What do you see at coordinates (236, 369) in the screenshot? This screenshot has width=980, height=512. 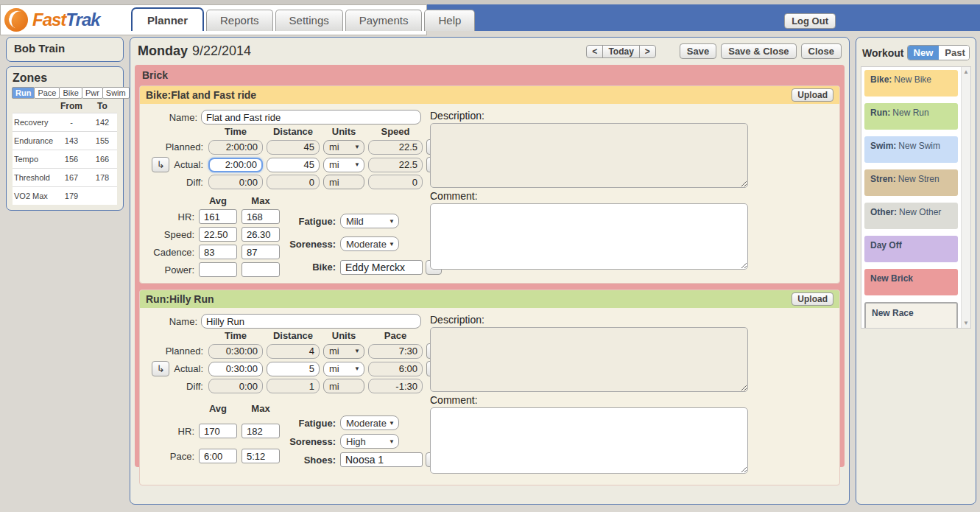 I see `run-actual-time-input` at bounding box center [236, 369].